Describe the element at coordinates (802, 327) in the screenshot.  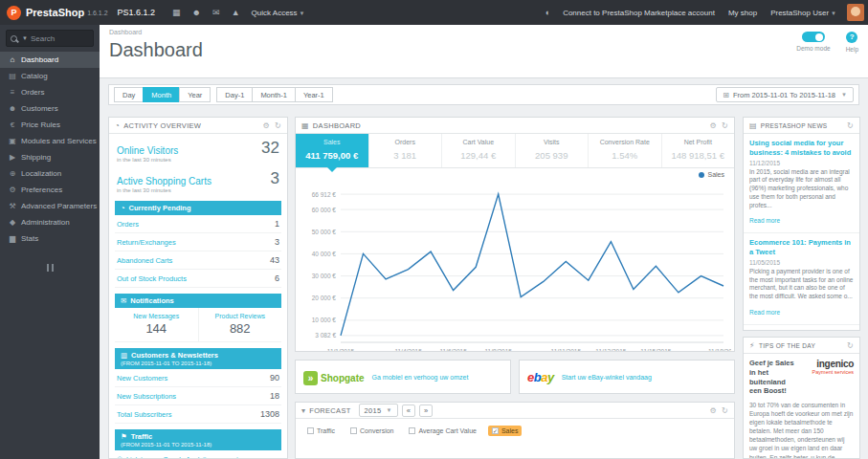
I see `find-more-news-link: Find more news` at that location.